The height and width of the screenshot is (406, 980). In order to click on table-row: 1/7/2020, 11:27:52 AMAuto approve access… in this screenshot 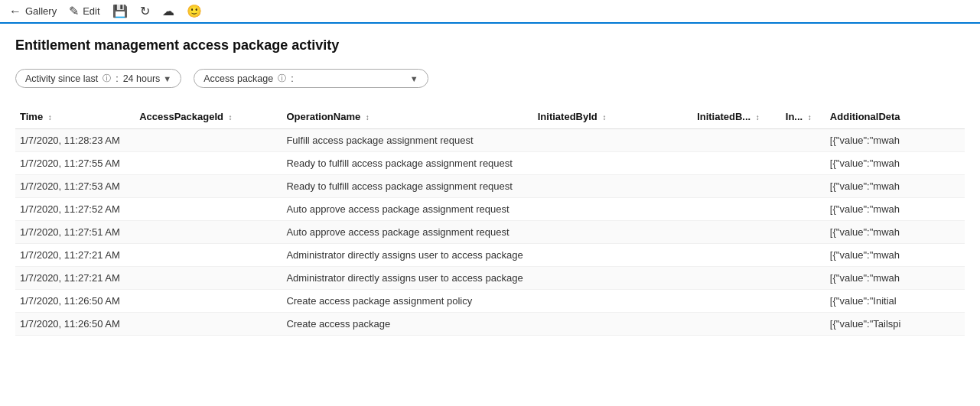, I will do `click(490, 209)`.